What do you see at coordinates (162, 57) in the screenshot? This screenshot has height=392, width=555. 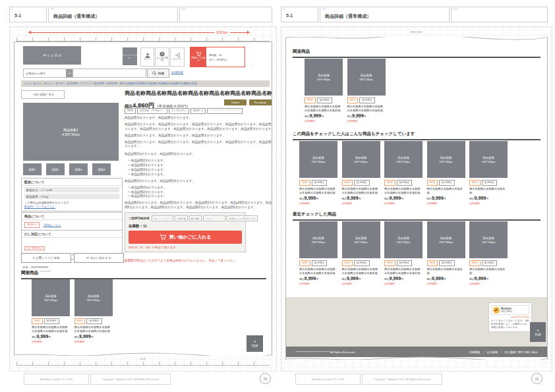 I see `faq-button: ? よくある質問` at bounding box center [162, 57].